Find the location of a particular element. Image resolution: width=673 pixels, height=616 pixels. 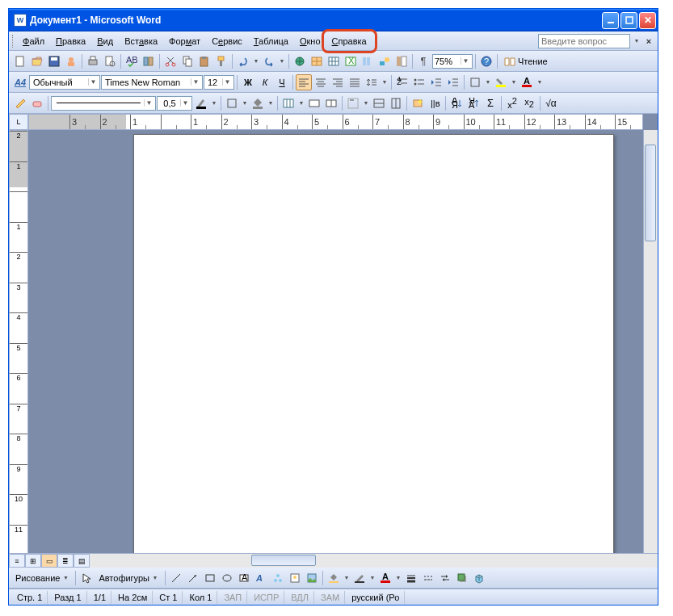

reading-view-button: ▤ is located at coordinates (82, 560).